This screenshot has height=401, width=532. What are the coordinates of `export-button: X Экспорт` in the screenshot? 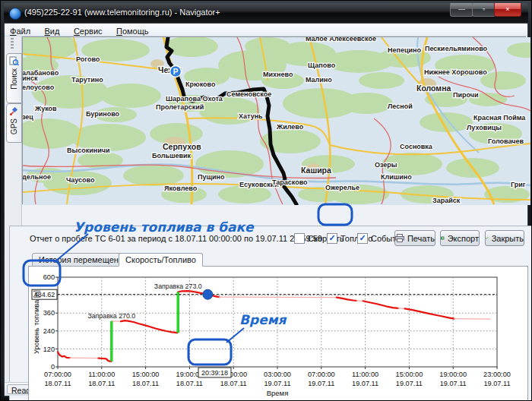 It's located at (460, 238).